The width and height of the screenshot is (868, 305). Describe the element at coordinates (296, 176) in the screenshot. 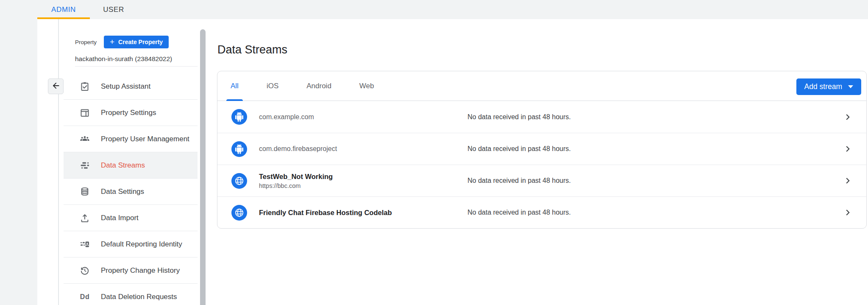

I see `stream-name: TestWeb_Not Working` at that location.